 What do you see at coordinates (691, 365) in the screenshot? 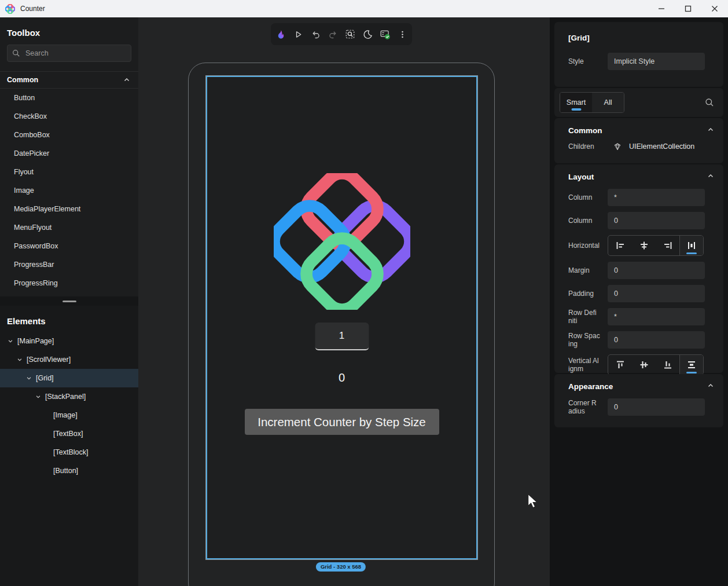
I see `valign-stretch-button` at bounding box center [691, 365].